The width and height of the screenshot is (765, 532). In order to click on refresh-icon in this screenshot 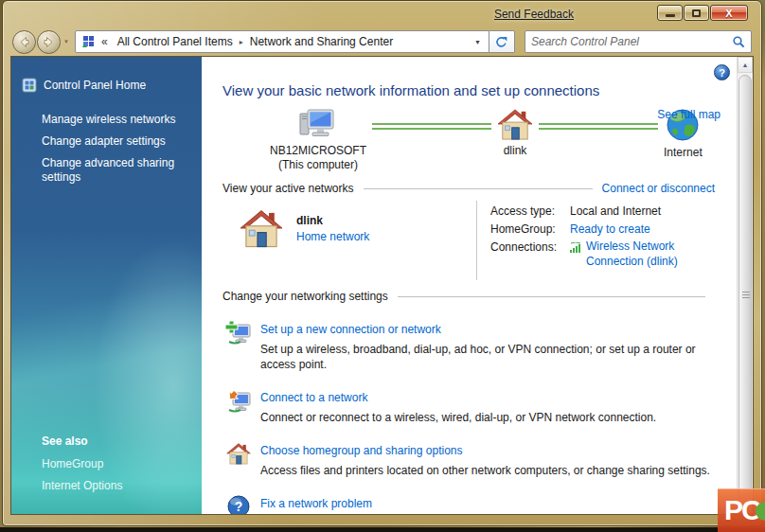, I will do `click(502, 42)`.